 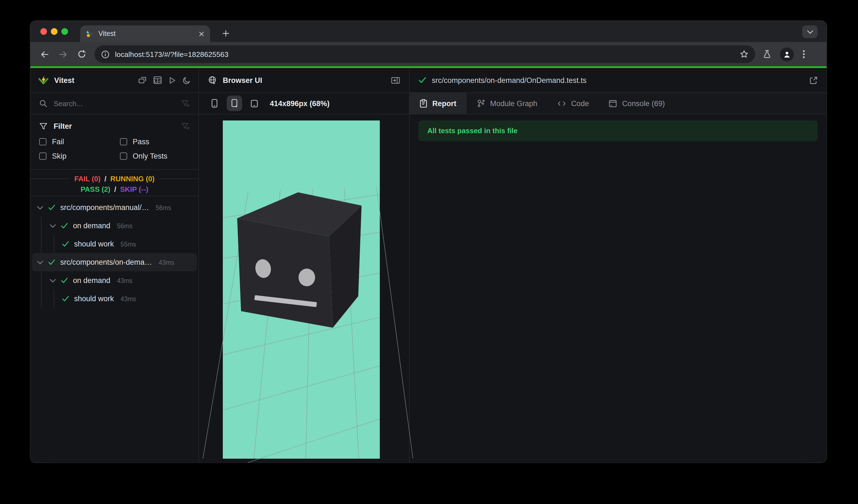 I want to click on tree-row-suite: on demand 43ms, so click(x=114, y=280).